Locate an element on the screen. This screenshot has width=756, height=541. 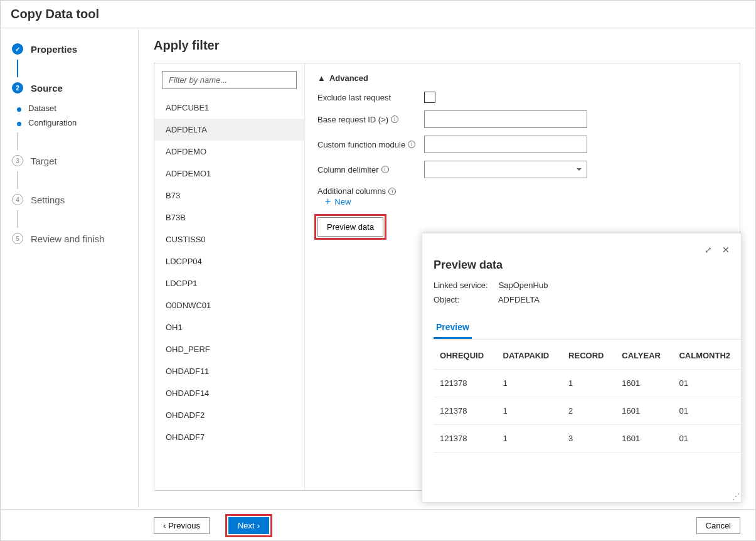
label-exclude-last: Exclude last request is located at coordinates (371, 98).